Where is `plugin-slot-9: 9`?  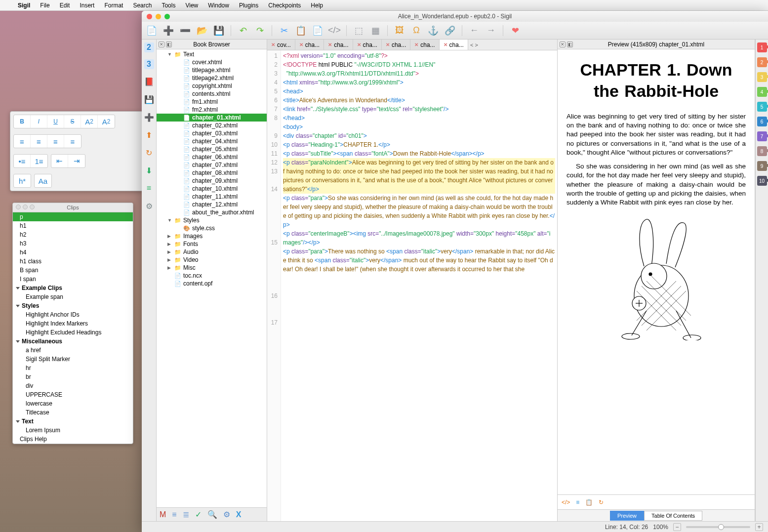
plugin-slot-9: 9 is located at coordinates (762, 166).